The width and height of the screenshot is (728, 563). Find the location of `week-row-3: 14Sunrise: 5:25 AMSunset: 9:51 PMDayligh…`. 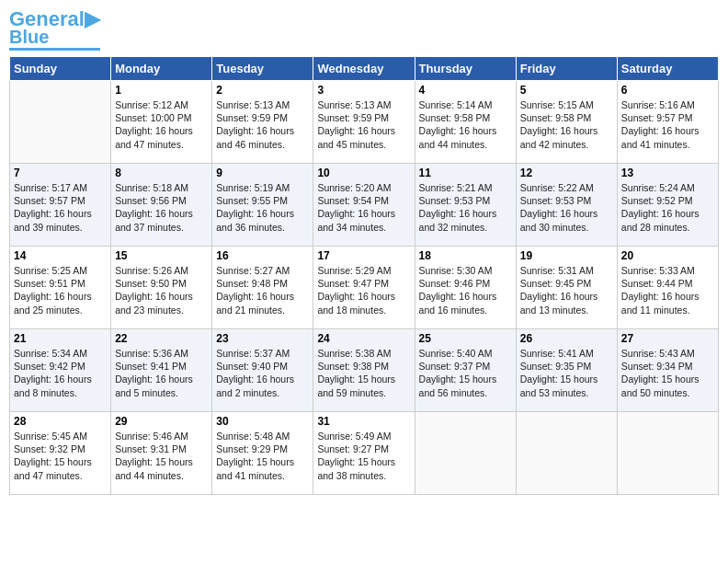

week-row-3: 14Sunrise: 5:25 AMSunset: 9:51 PMDayligh… is located at coordinates (364, 288).